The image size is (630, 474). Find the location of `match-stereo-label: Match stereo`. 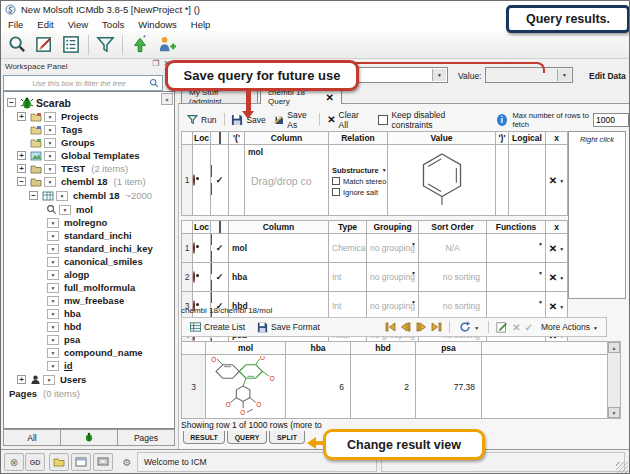

match-stereo-label: Match stereo is located at coordinates (364, 182).